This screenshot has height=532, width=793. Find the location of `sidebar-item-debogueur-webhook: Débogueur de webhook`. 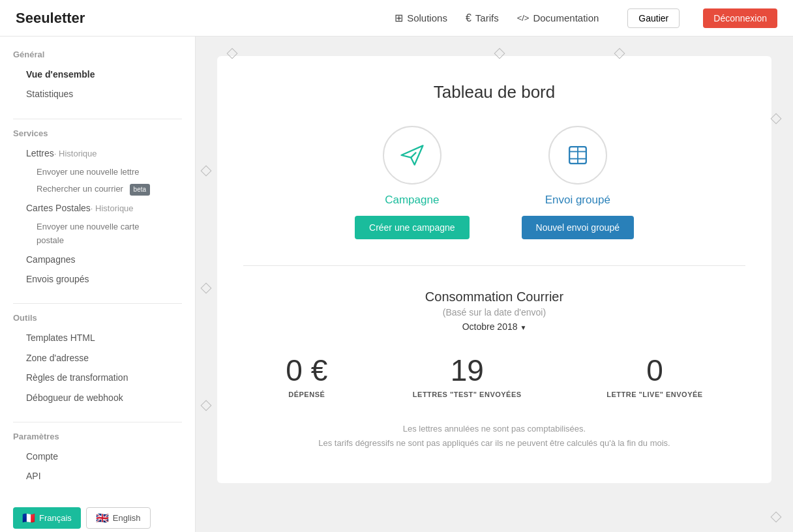

sidebar-item-debogueur-webhook: Débogueur de webhook is located at coordinates (98, 398).